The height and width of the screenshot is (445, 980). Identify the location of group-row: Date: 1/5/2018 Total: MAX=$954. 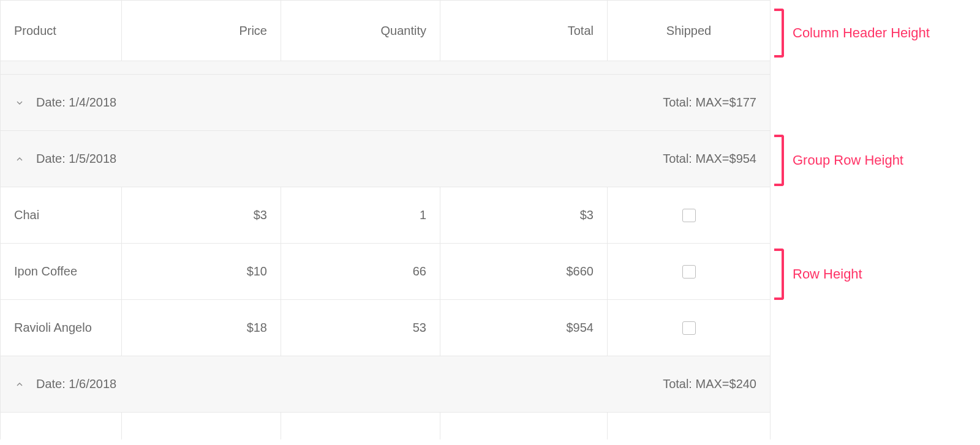
(385, 159).